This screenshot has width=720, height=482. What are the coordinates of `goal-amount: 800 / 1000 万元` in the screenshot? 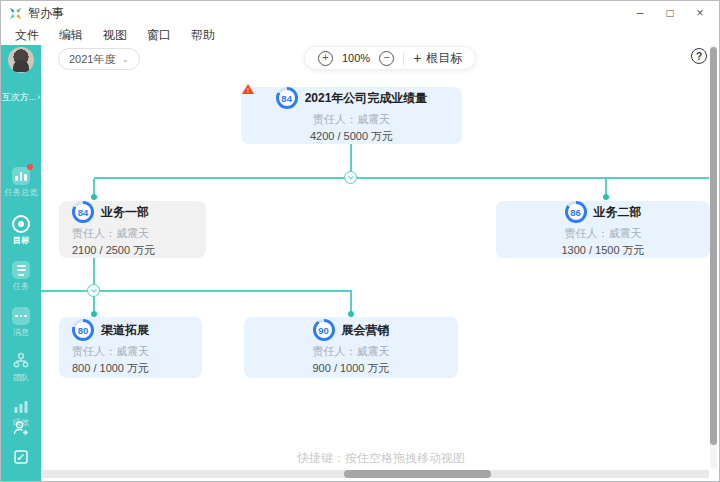 It's located at (110, 368).